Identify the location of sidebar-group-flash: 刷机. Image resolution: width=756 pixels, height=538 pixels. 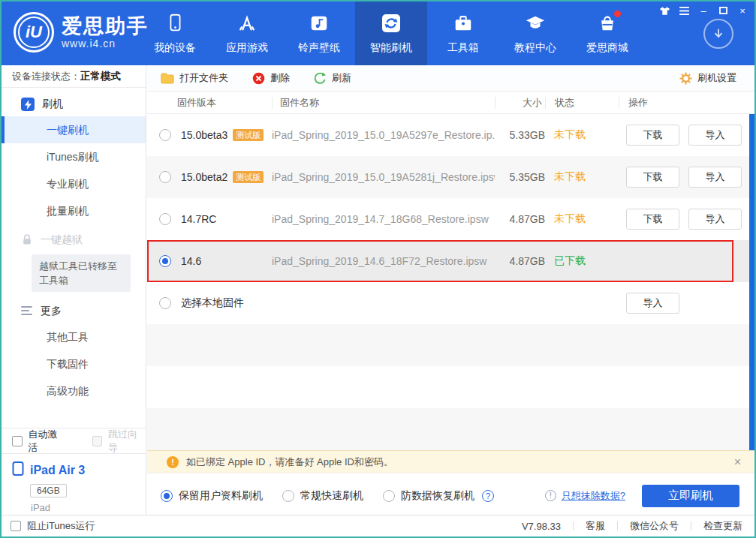
(74, 104).